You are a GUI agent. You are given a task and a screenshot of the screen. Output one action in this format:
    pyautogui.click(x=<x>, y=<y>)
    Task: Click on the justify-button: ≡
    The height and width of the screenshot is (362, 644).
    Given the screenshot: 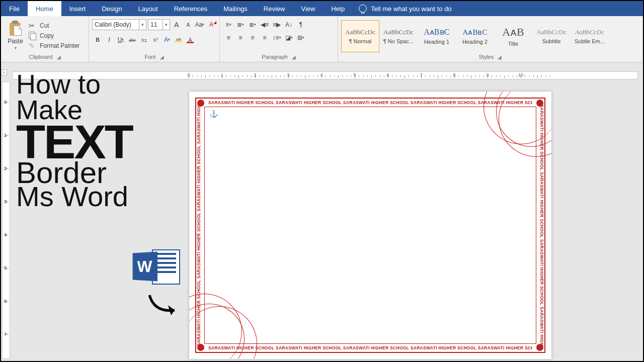 What is the action you would take?
    pyautogui.click(x=265, y=38)
    